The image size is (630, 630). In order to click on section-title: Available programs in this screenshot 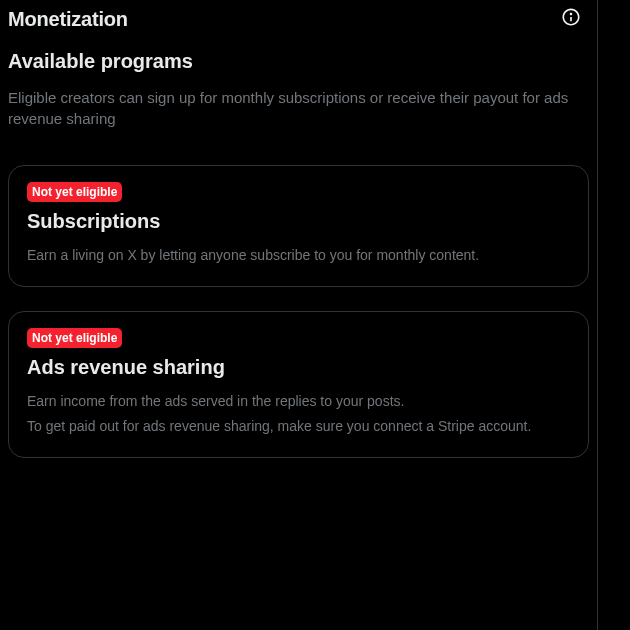, I will do `click(298, 62)`.